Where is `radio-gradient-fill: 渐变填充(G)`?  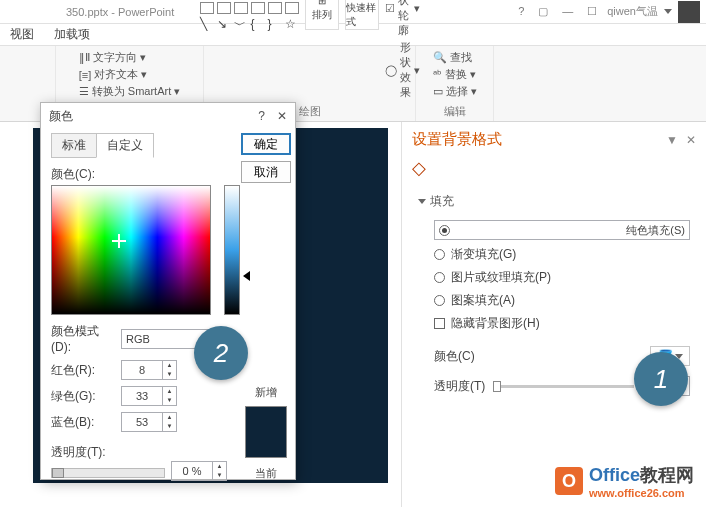 radio-gradient-fill: 渐变填充(G) is located at coordinates (562, 254).